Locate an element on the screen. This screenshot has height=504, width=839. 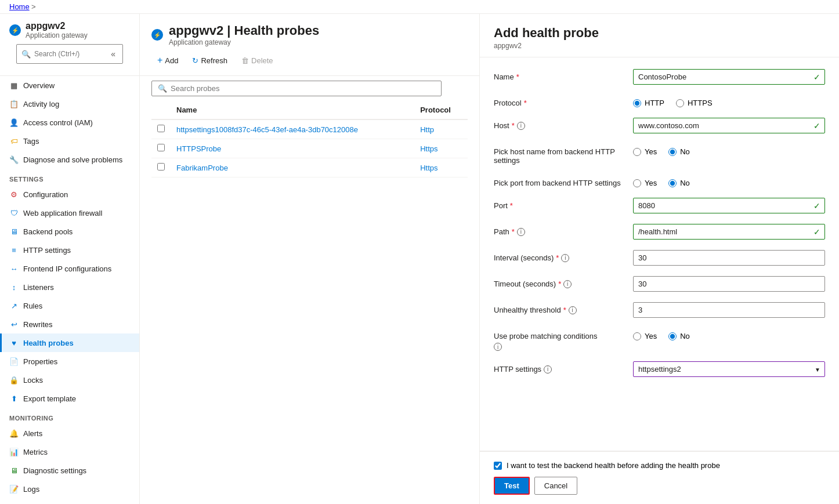
probe-search-input is located at coordinates (303, 88).